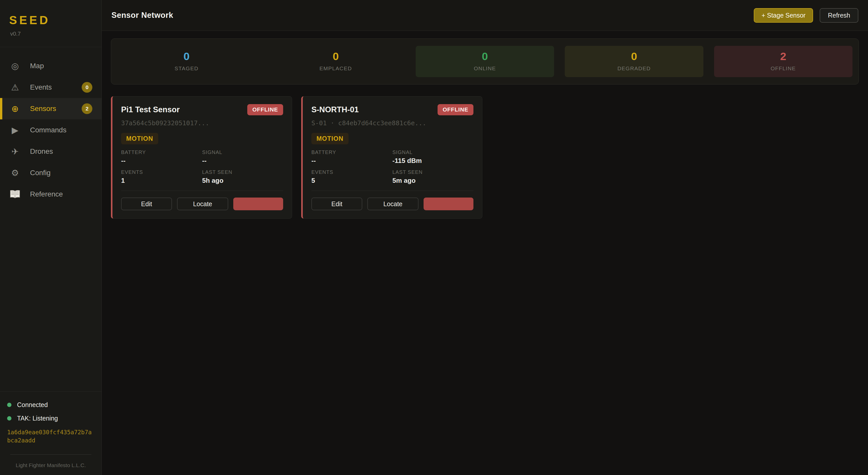 This screenshot has height=475, width=868. I want to click on sidebar-item-label: Drones, so click(41, 151).